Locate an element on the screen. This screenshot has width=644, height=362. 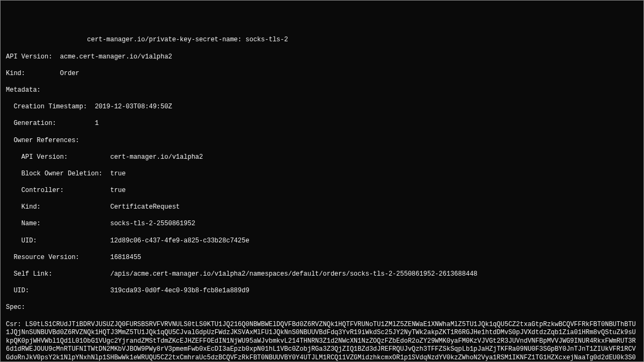
api-version-line: API Version: acme.cert-manager.io/v1alph… is located at coordinates (322, 57).